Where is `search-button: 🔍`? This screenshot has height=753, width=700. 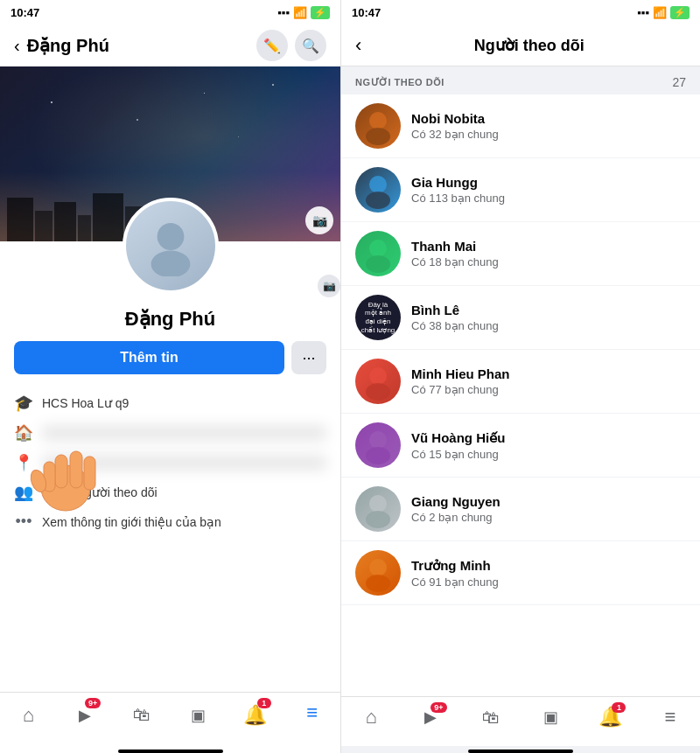 search-button: 🔍 is located at coordinates (311, 45).